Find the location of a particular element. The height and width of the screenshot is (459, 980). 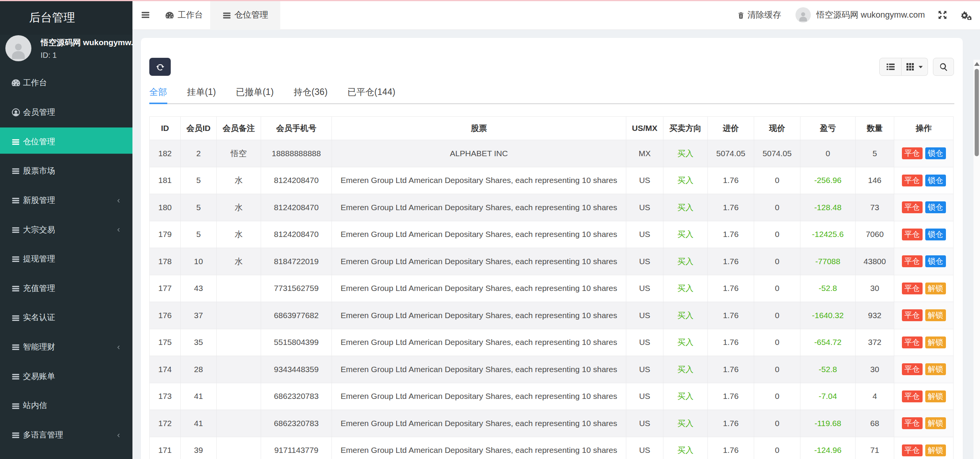

cell-id: 178 is located at coordinates (165, 262).